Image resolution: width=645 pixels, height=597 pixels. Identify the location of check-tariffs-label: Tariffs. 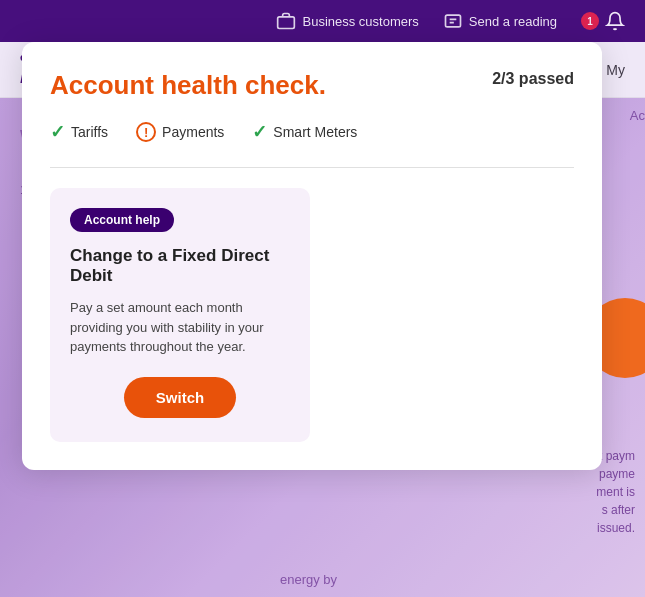
(90, 132).